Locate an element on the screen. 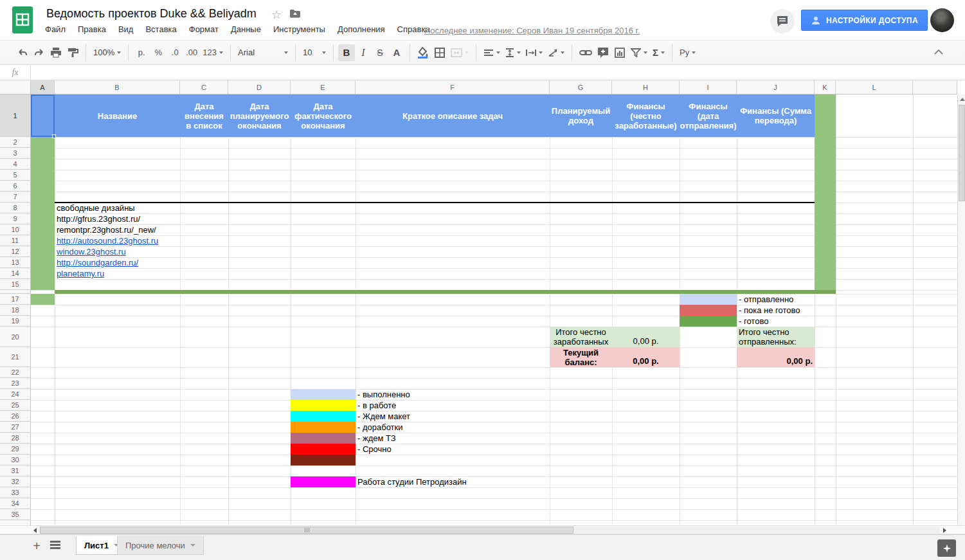 The image size is (965, 560). row-header-3: 3 is located at coordinates (15, 153).